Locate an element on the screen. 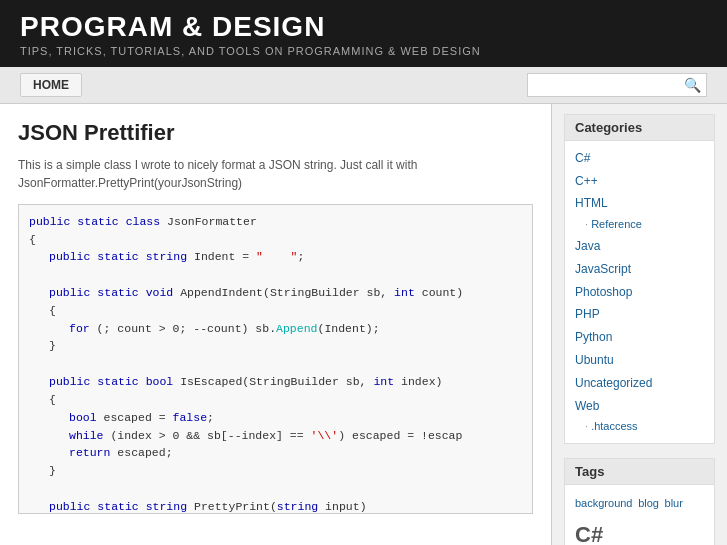  category-java: Java is located at coordinates (640, 246).